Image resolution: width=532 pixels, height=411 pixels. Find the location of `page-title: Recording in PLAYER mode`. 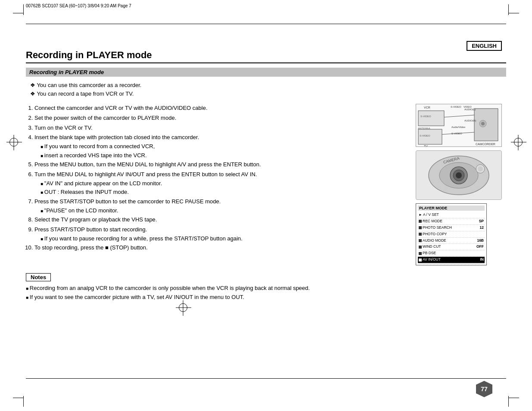

page-title: Recording in PLAYER mode is located at coordinates (266, 56).